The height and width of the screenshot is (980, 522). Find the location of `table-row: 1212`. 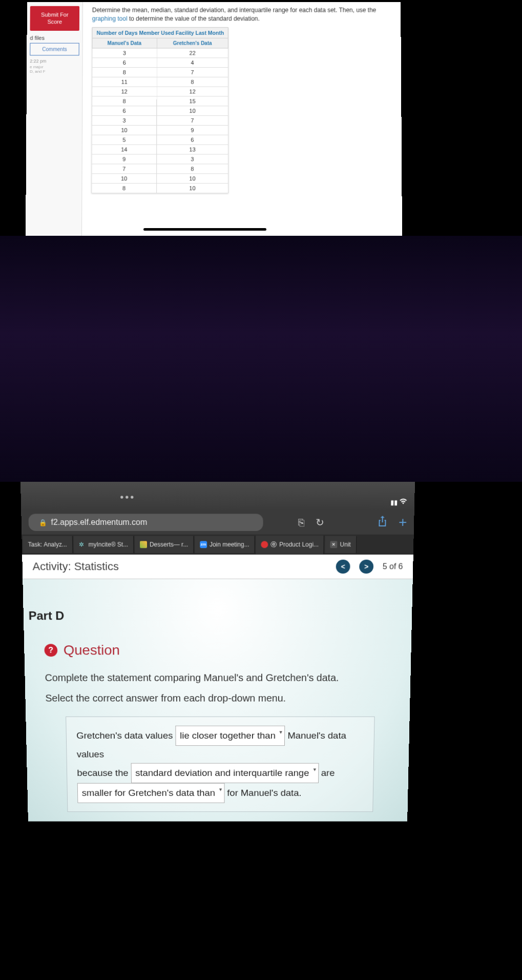

table-row: 1212 is located at coordinates (160, 91).